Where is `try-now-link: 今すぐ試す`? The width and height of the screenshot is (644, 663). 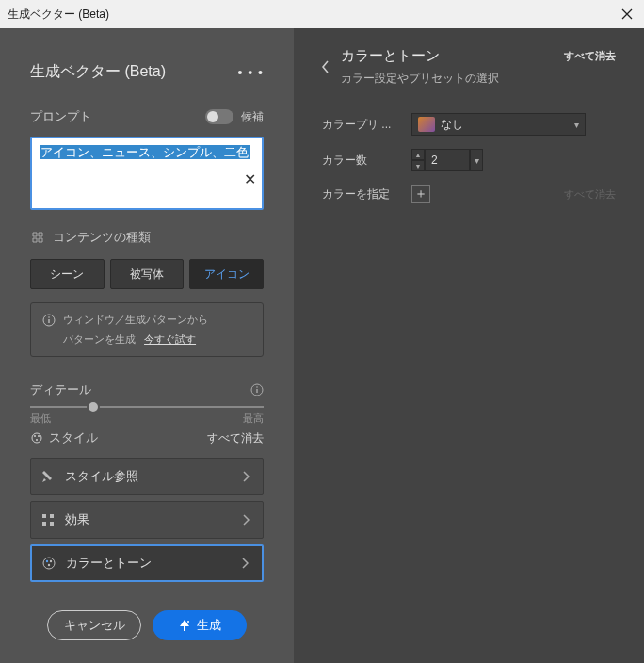
try-now-link: 今すぐ試す is located at coordinates (169, 339).